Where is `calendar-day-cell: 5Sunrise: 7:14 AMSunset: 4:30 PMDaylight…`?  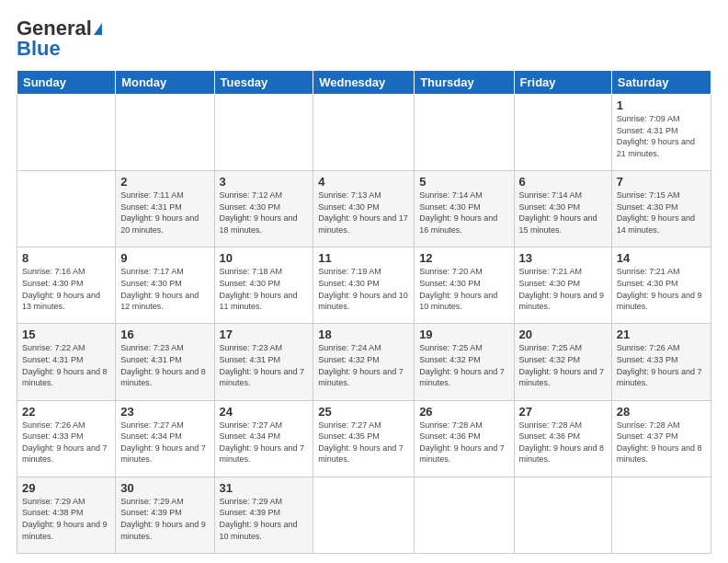
calendar-day-cell: 5Sunrise: 7:14 AMSunset: 4:30 PMDaylight… is located at coordinates (464, 210).